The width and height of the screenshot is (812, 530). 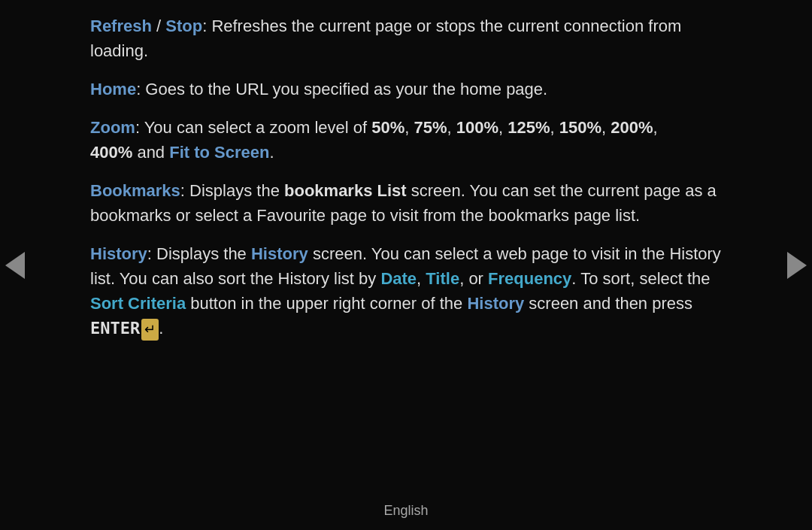 I want to click on left-arrow-shape, so click(x=15, y=265).